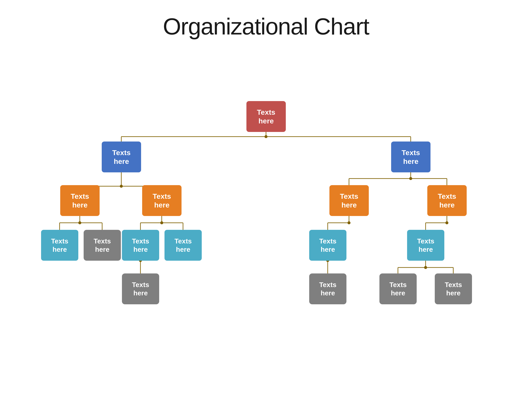  I want to click on node-l3c: Textshere, so click(140, 245).